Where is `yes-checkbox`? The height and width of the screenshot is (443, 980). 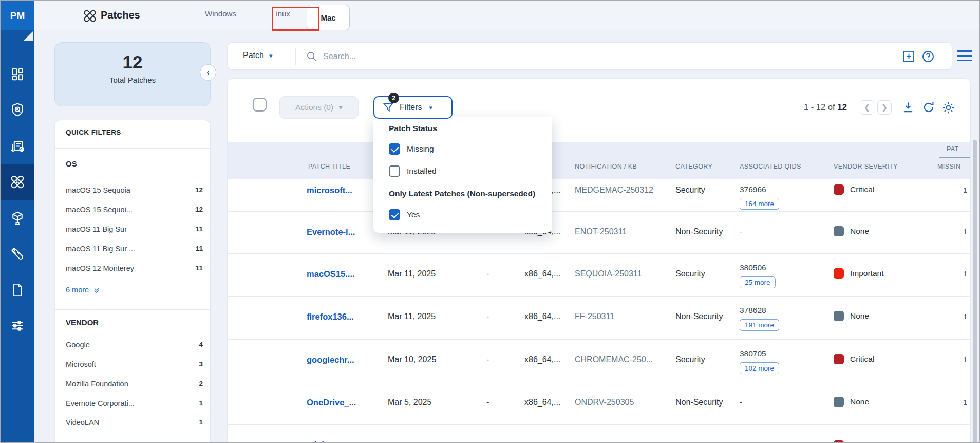 yes-checkbox is located at coordinates (394, 215).